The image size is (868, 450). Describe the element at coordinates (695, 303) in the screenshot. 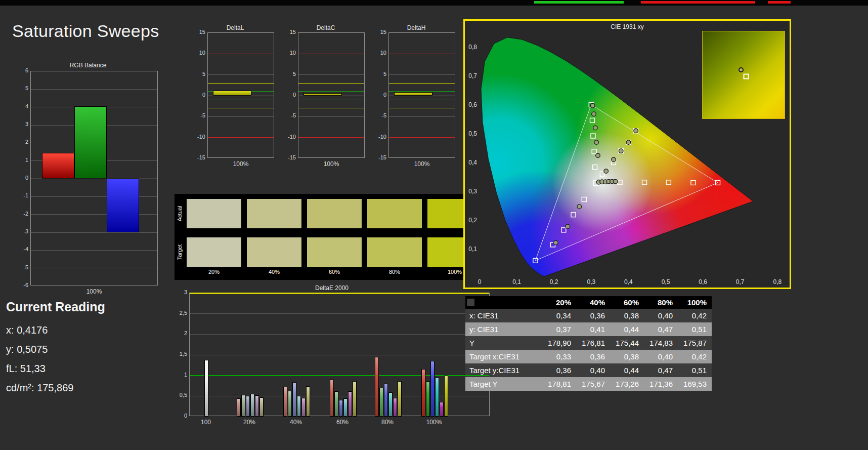

I see `table-header-cell: 100%` at that location.